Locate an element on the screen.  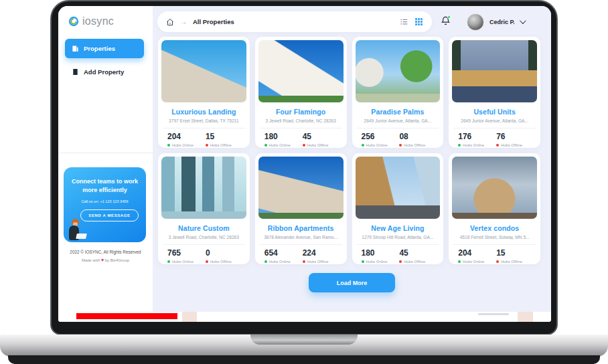
logo-text: iosync is located at coordinates (98, 21).